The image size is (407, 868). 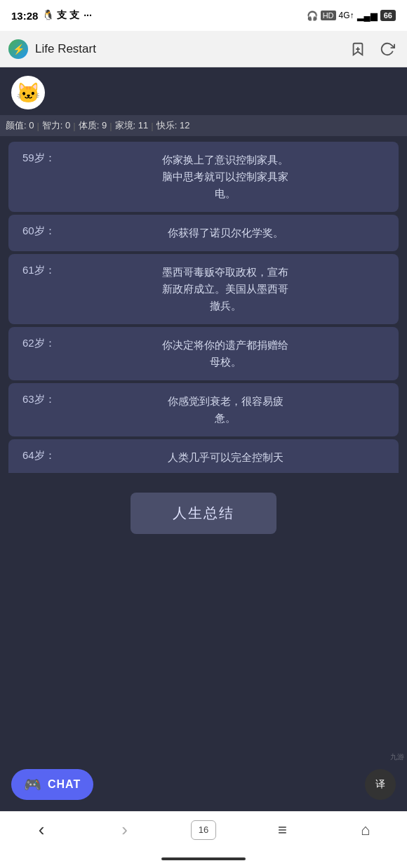 I want to click on stat-happiness: 快乐: 12, so click(x=173, y=126).